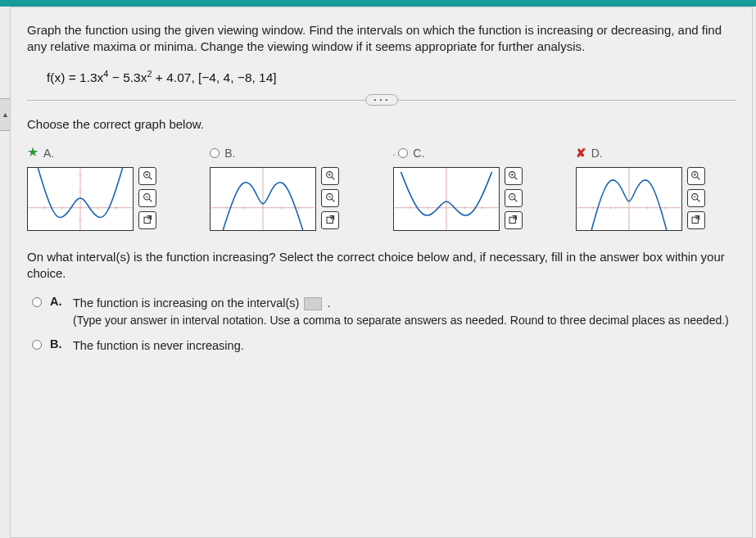  Describe the element at coordinates (514, 198) in the screenshot. I see `option-c-tools` at that location.